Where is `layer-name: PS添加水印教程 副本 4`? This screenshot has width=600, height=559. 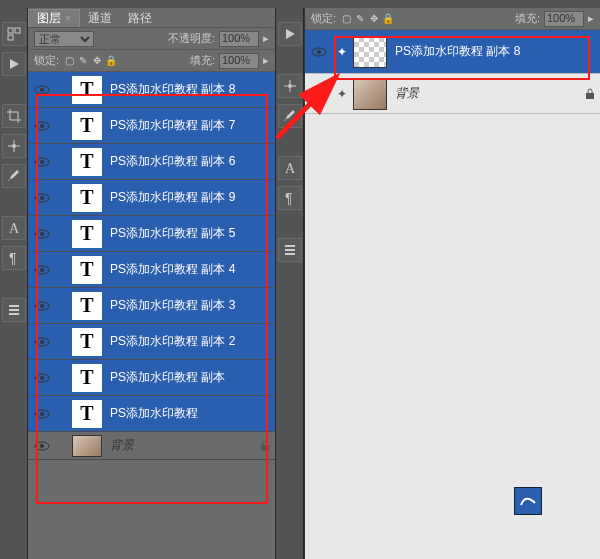 layer-name: PS添加水印教程 副本 4 is located at coordinates (190, 270).